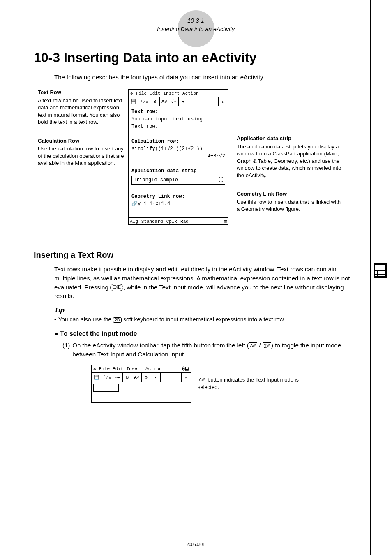  Describe the element at coordinates (196, 242) in the screenshot. I see `separator` at that location.